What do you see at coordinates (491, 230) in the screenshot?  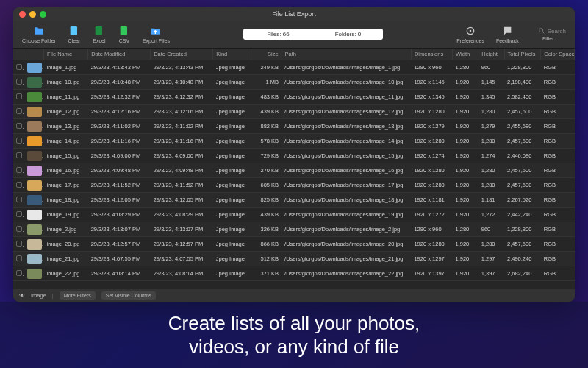 I see `cell-height: 960` at bounding box center [491, 230].